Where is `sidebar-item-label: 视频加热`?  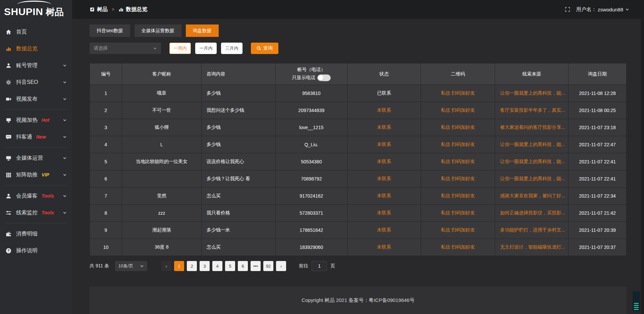
sidebar-item-label: 视频加热 is located at coordinates (27, 120).